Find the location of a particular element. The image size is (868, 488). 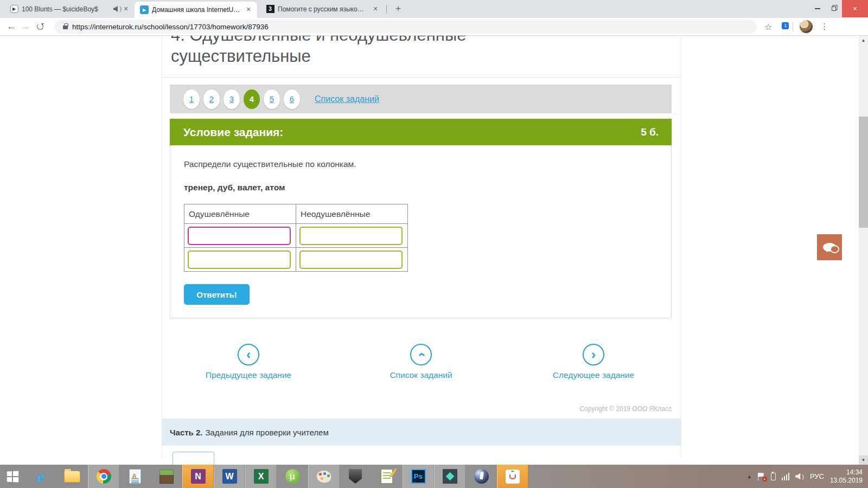

tab-interneturok: ▶ Домашняя школа InternetUrok. × is located at coordinates (196, 10).